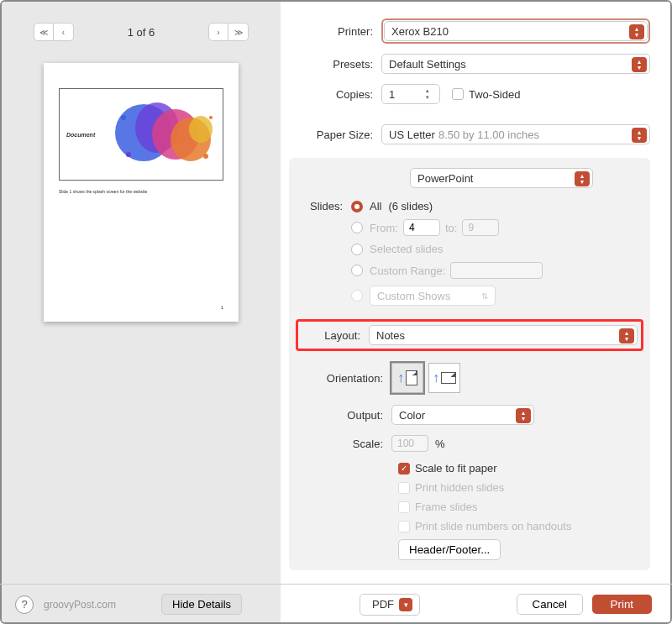 The image size is (672, 624). Describe the element at coordinates (447, 228) in the screenshot. I see `radio-from-row: From: to:` at that location.